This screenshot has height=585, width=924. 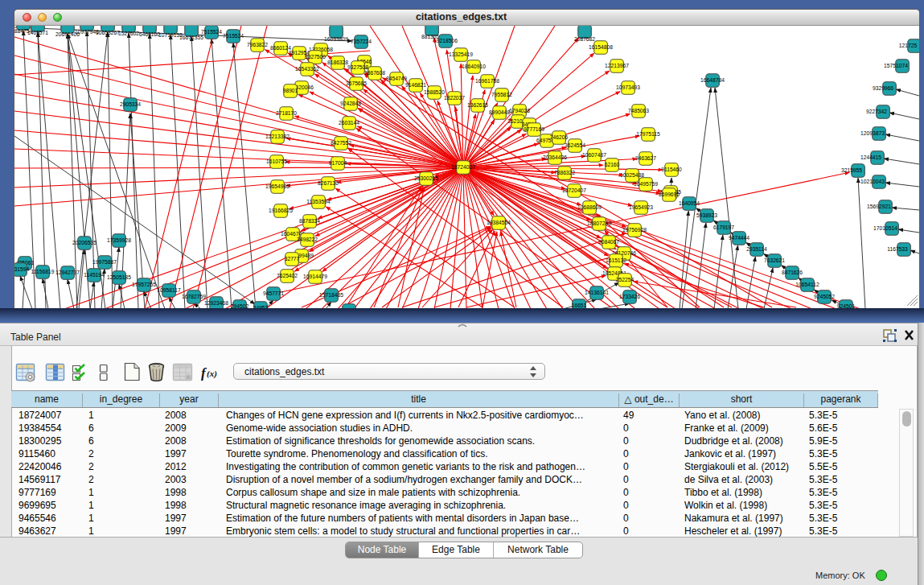 I want to click on svg-text: 2087682, so click(x=585, y=39).